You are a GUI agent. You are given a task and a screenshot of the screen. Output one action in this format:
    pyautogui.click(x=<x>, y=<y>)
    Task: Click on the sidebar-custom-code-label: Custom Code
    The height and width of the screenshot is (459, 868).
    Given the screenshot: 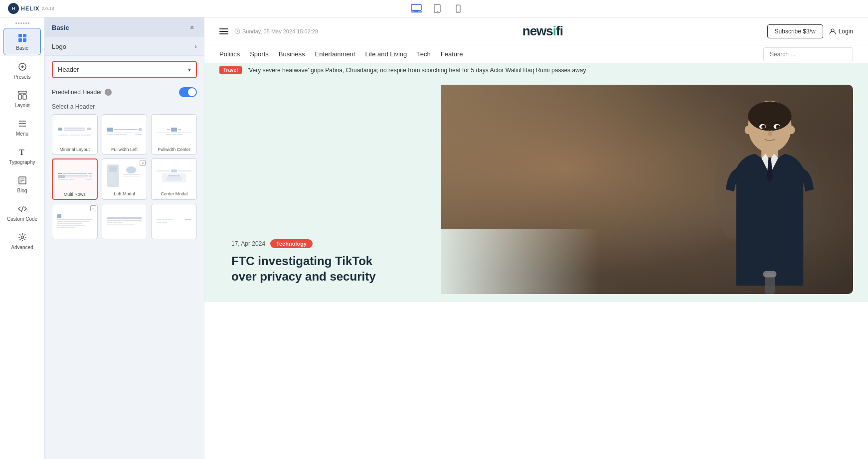 What is the action you would take?
    pyautogui.click(x=22, y=219)
    